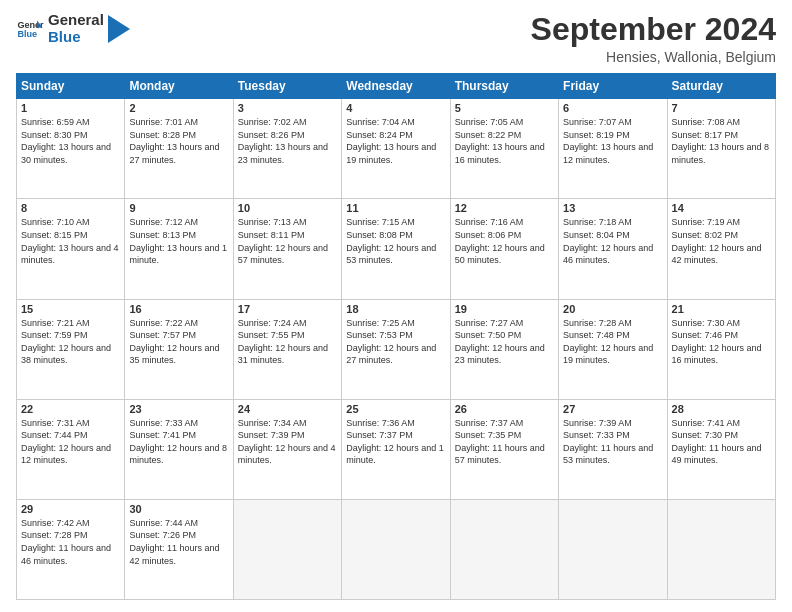  Describe the element at coordinates (721, 449) in the screenshot. I see `day-28: 28 Sunrise: 7:41 AMSunset: 7:30 PMDaylig…` at that location.